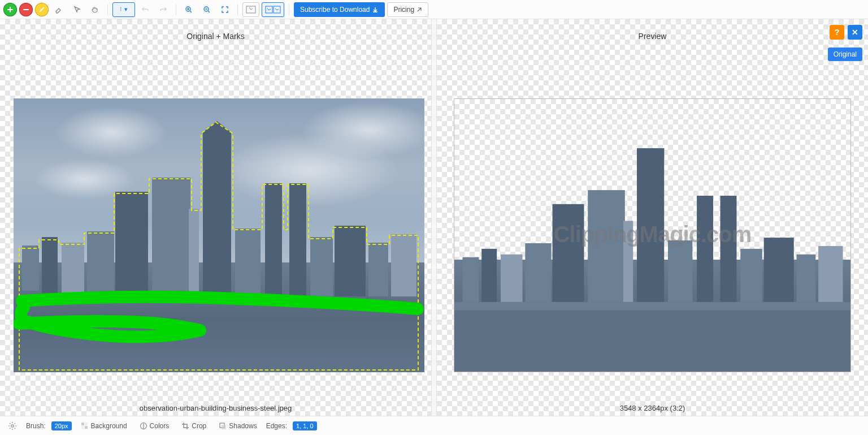 The image size is (868, 435). I want to click on subscribe-download-button: Subscribe to Download, so click(339, 10).